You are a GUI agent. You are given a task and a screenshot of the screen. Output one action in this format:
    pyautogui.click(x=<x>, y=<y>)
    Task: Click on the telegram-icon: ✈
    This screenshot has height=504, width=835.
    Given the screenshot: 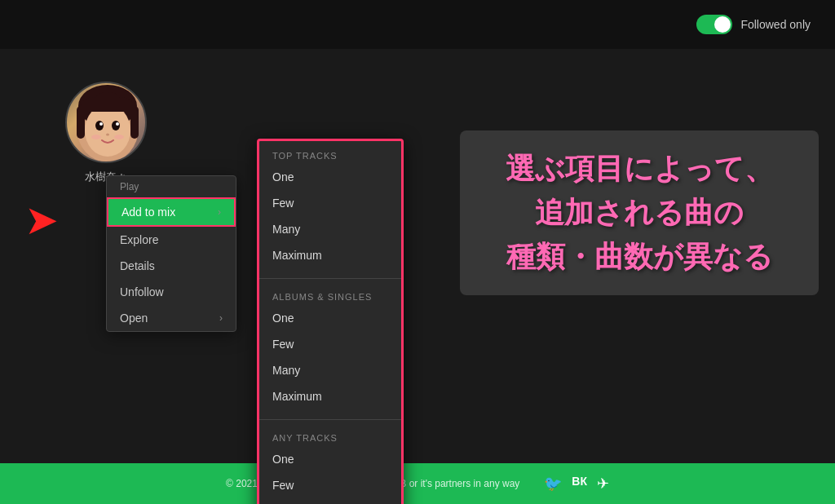 What is the action you would take?
    pyautogui.click(x=603, y=484)
    